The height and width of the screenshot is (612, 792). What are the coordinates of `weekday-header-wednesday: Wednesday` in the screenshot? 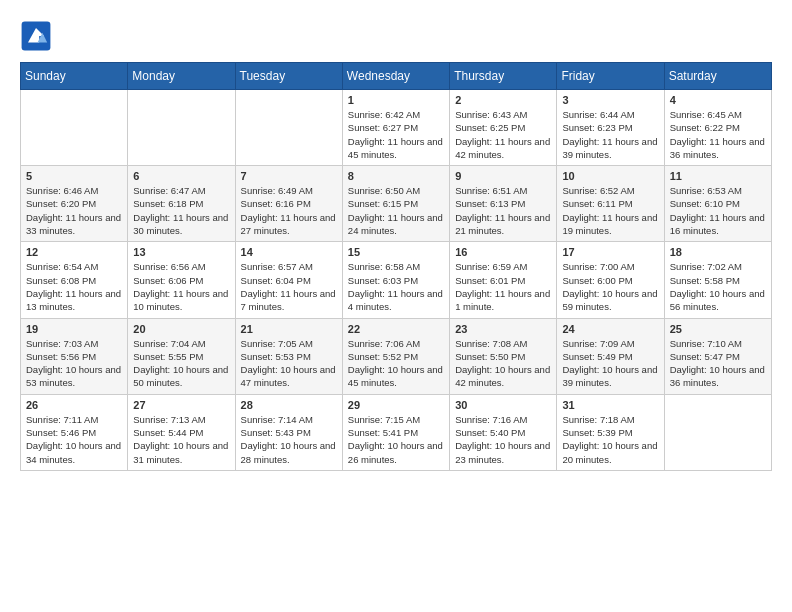 It's located at (396, 76).